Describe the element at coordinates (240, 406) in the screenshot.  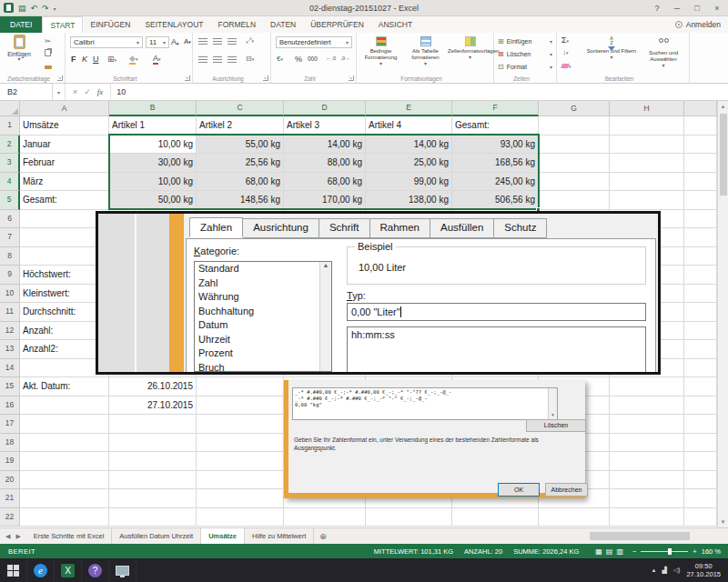
I see `cell-C16` at that location.